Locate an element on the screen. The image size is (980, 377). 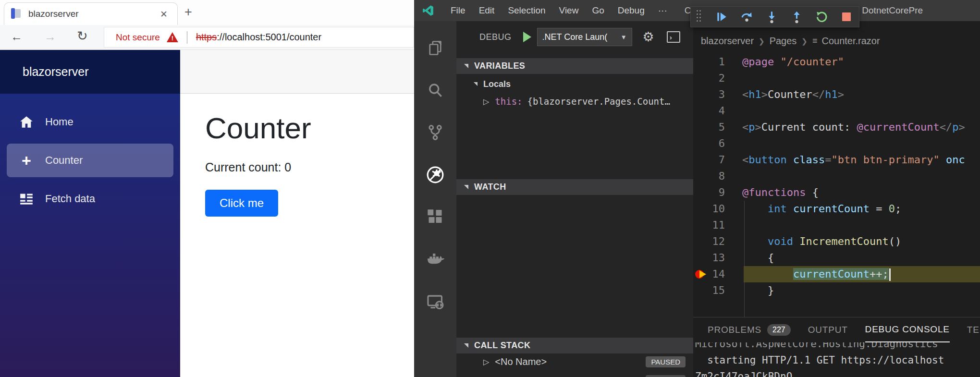
back-button: ← is located at coordinates (16, 36).